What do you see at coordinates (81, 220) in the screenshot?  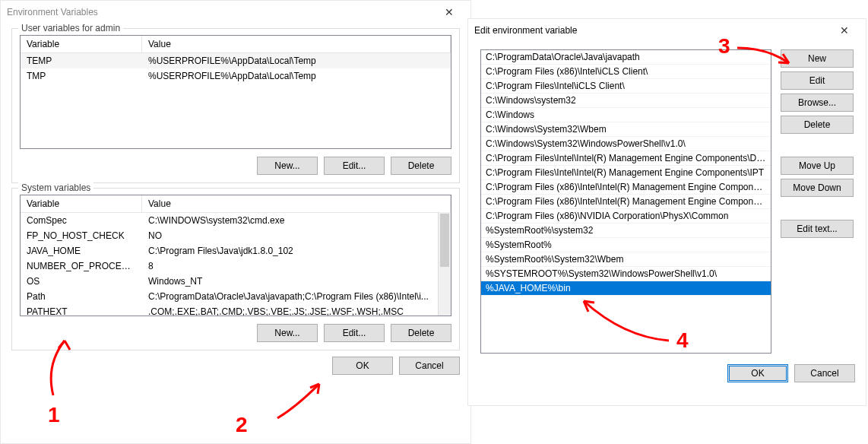 I see `cell-var: ComSpec` at bounding box center [81, 220].